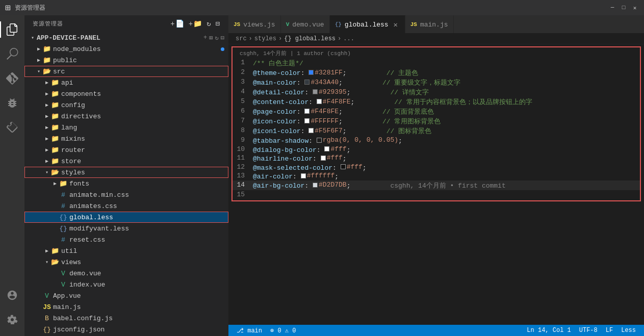 The image size is (644, 336). Describe the element at coordinates (396, 24) in the screenshot. I see `tab-close-global-less: ✕` at that location.